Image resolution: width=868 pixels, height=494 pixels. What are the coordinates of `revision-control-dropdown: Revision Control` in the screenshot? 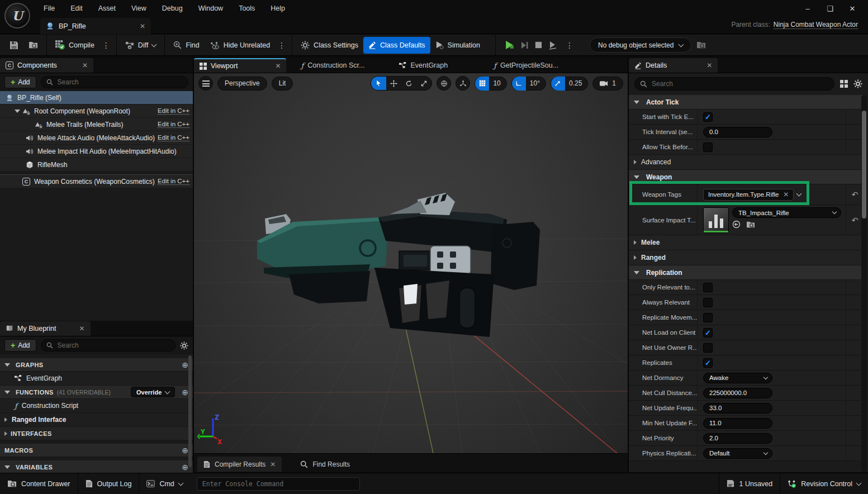 It's located at (824, 484).